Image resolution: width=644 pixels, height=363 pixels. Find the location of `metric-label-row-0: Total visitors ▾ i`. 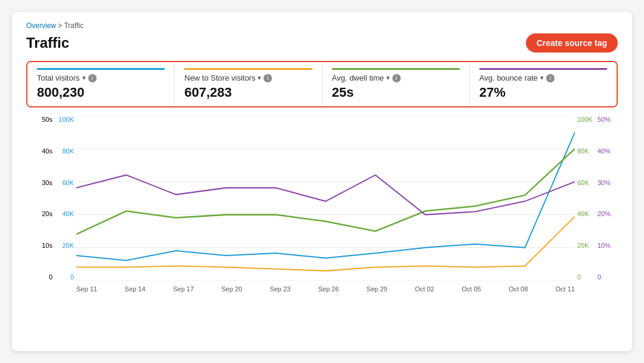

metric-label-row-0: Total visitors ▾ i is located at coordinates (101, 78).